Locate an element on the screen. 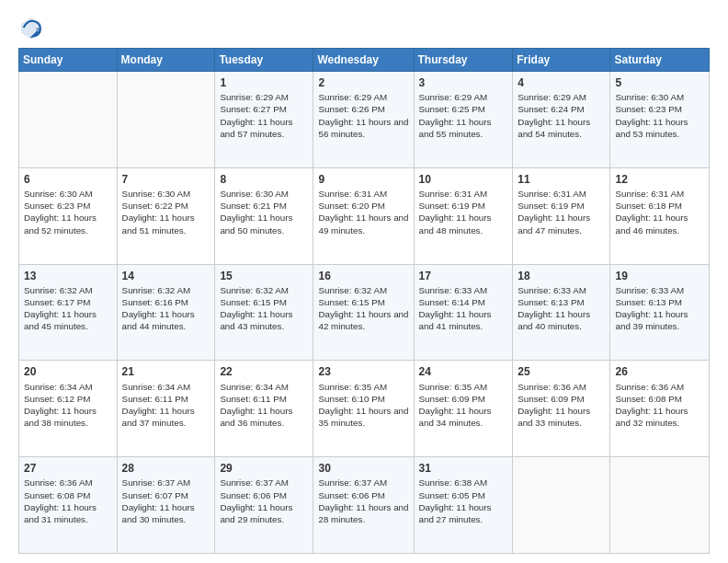 This screenshot has width=728, height=563. weekday-header-sunday: Sunday is located at coordinates (68, 61).